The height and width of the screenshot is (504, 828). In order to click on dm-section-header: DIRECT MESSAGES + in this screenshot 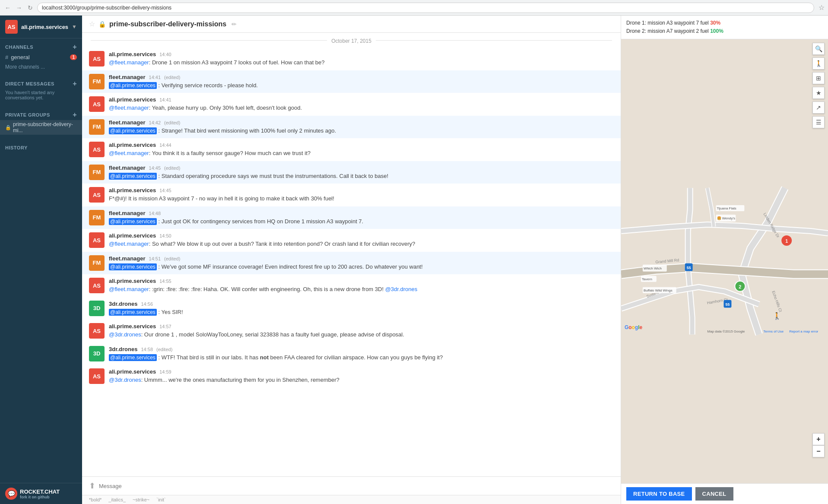, I will do `click(41, 84)`.